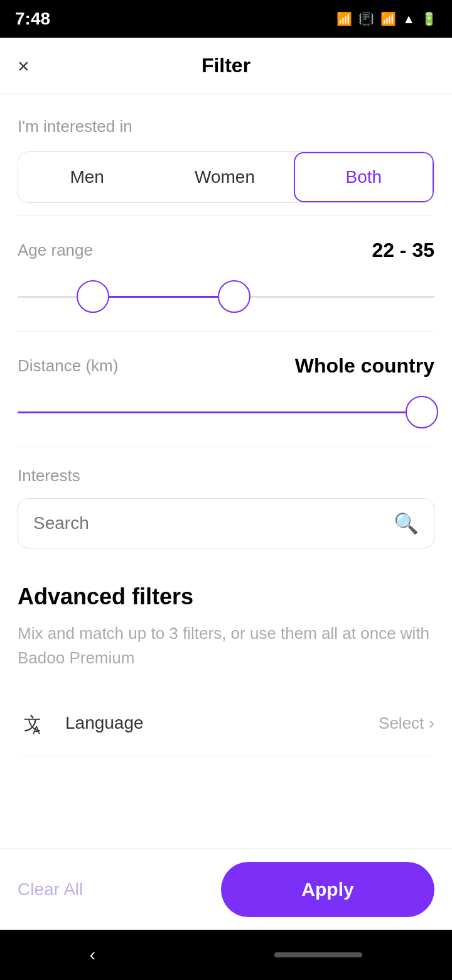 The width and height of the screenshot is (452, 980). I want to click on search-icon: 🔍, so click(406, 523).